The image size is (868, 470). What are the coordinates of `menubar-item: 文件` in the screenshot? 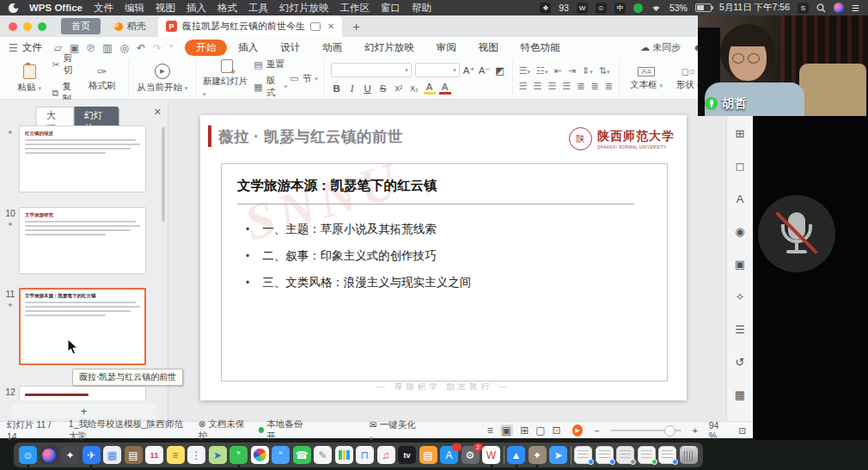 It's located at (103, 9).